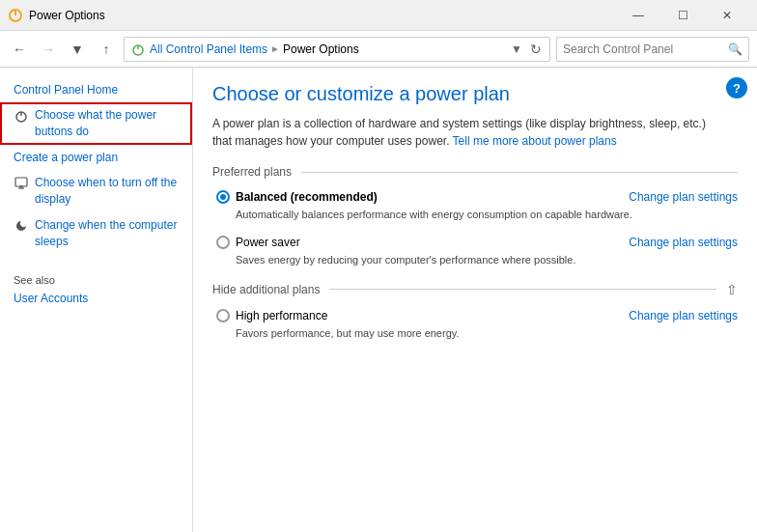 The image size is (757, 532). What do you see at coordinates (97, 158) in the screenshot?
I see `sidebar-item-label-create-plan: Create a power plan` at bounding box center [97, 158].